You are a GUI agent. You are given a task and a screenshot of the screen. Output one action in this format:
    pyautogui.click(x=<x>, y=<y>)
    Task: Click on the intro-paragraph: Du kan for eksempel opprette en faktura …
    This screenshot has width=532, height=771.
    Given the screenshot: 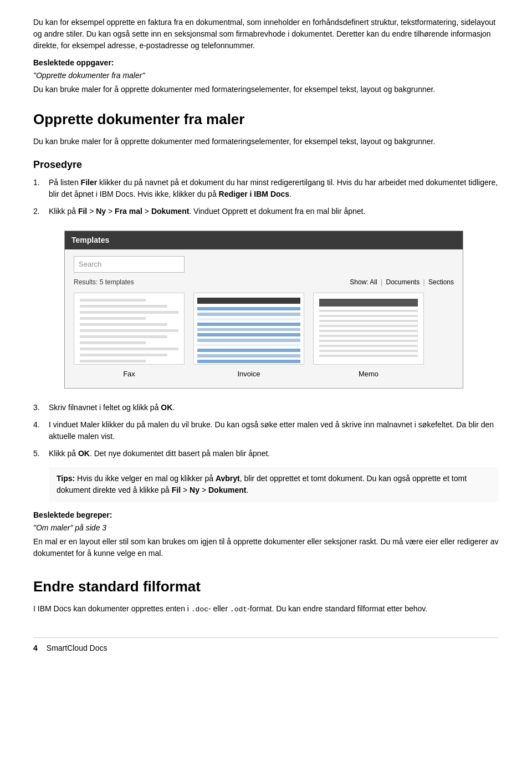 What is the action you would take?
    pyautogui.click(x=266, y=34)
    